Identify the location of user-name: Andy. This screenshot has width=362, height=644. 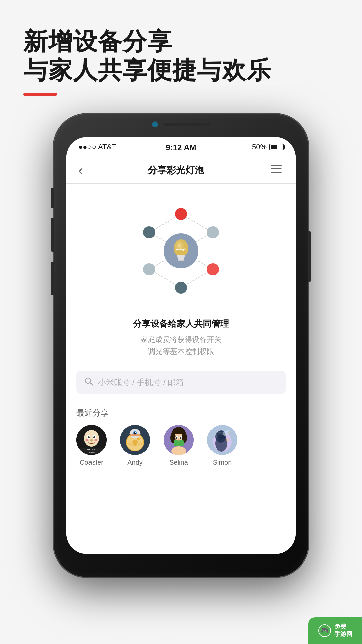
(135, 462).